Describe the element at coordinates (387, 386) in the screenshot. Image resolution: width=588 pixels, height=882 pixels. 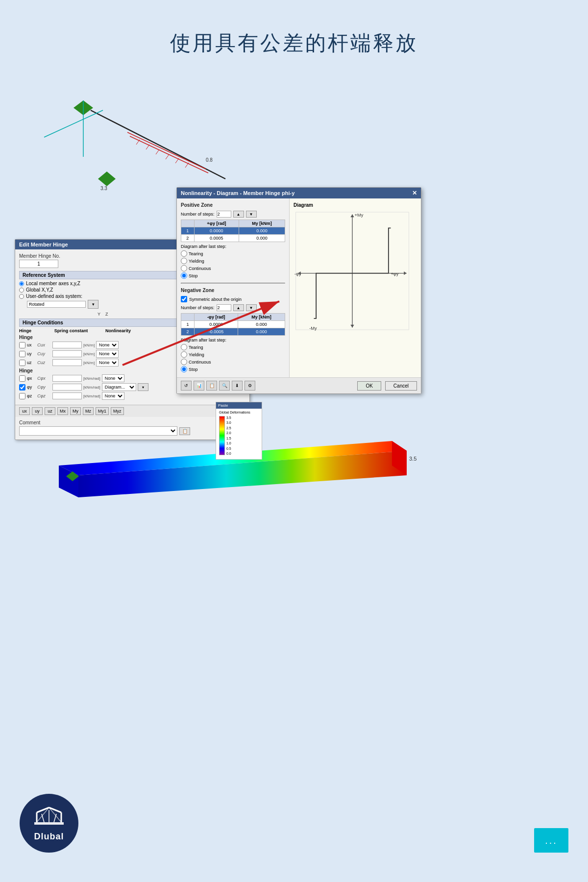
I see `nonlin-action-btns: OK Cancel` at that location.